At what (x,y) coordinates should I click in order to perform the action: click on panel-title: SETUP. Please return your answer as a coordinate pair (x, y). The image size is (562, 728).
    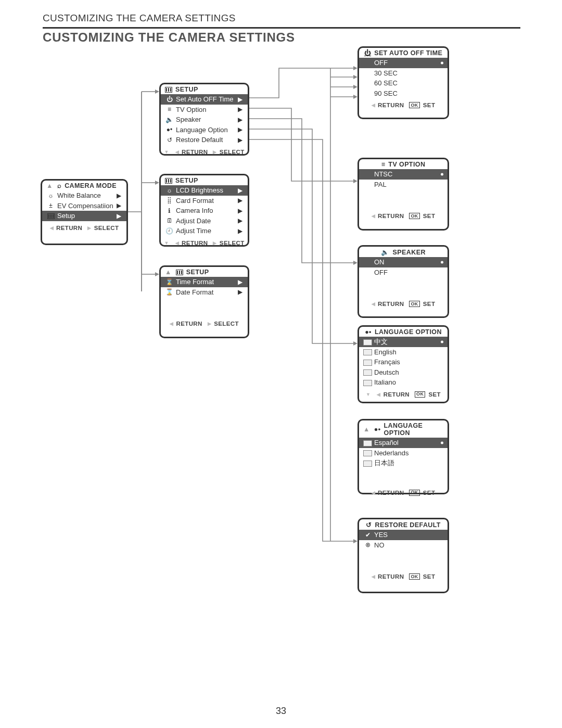
    Looking at the image, I should click on (204, 90).